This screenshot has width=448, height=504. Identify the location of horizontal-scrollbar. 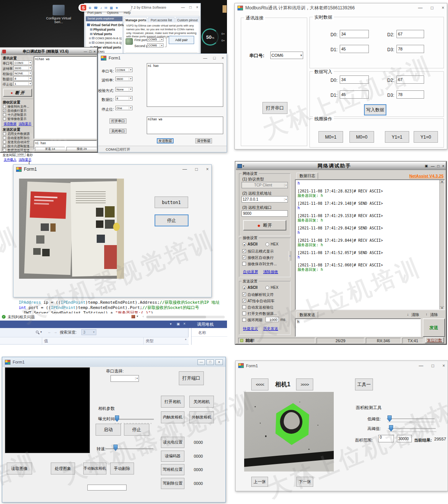
(186, 317).